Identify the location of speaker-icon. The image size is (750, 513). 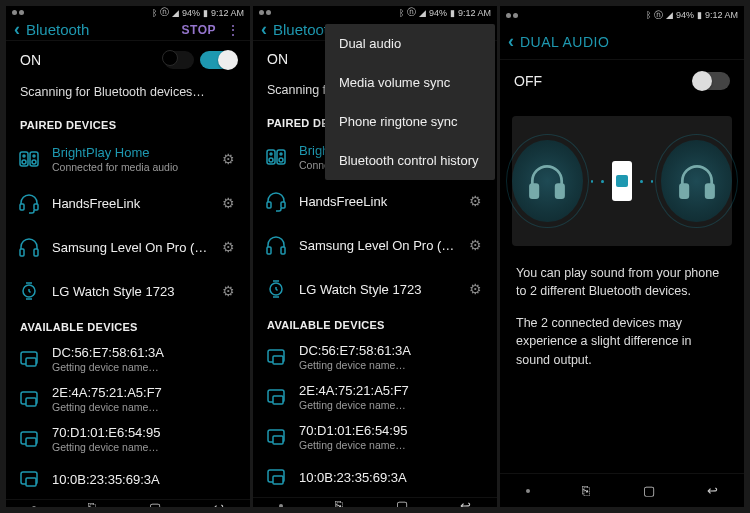
(29, 159).